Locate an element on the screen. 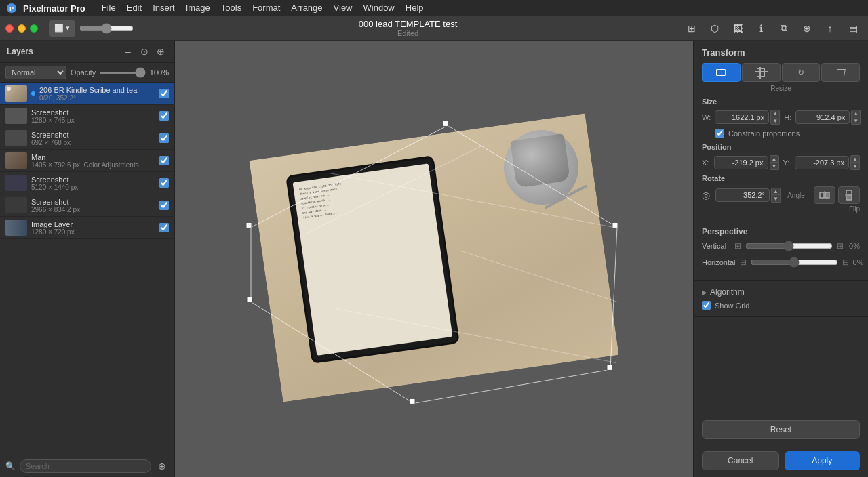 This screenshot has height=477, width=868. menu-window: Window is located at coordinates (379, 8).